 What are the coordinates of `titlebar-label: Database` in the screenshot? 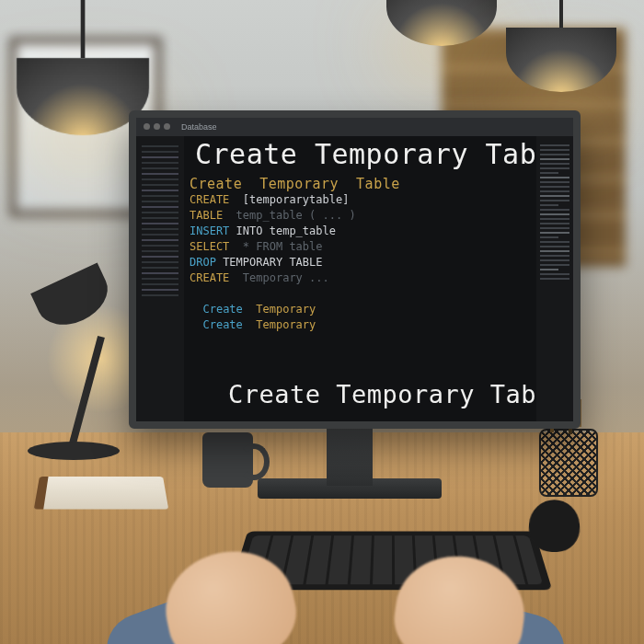 It's located at (199, 127).